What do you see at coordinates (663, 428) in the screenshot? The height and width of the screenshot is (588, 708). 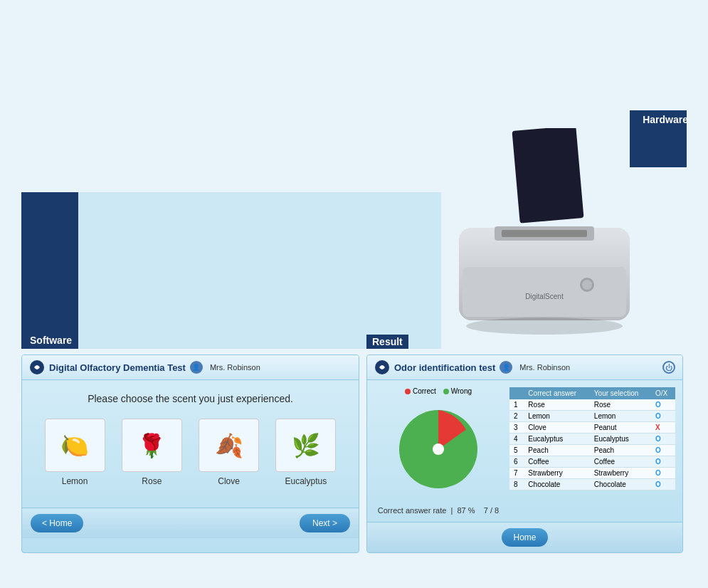 I see `cell-ox: X` at bounding box center [663, 428].